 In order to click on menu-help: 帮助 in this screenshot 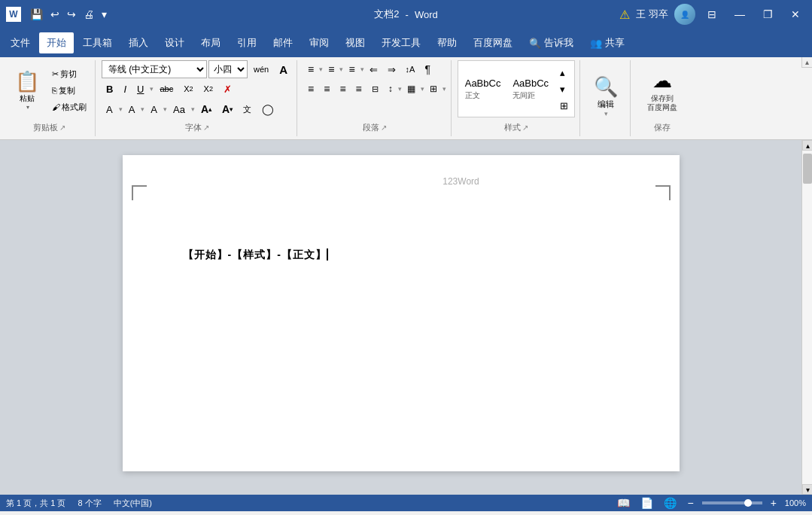, I will do `click(447, 43)`.